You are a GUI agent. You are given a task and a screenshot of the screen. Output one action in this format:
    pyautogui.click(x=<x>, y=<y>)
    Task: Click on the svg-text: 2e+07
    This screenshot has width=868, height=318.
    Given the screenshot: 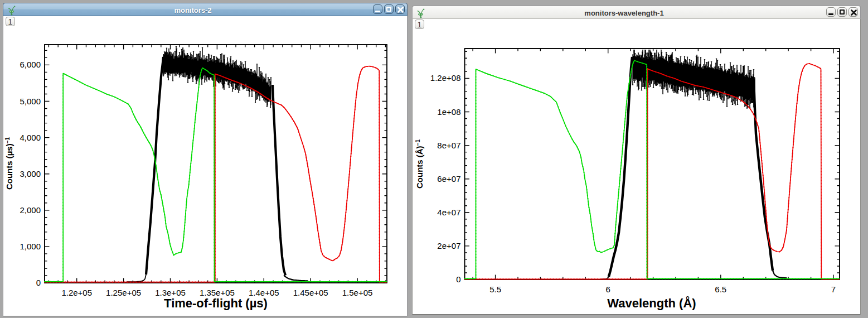 What is the action you would take?
    pyautogui.click(x=449, y=245)
    